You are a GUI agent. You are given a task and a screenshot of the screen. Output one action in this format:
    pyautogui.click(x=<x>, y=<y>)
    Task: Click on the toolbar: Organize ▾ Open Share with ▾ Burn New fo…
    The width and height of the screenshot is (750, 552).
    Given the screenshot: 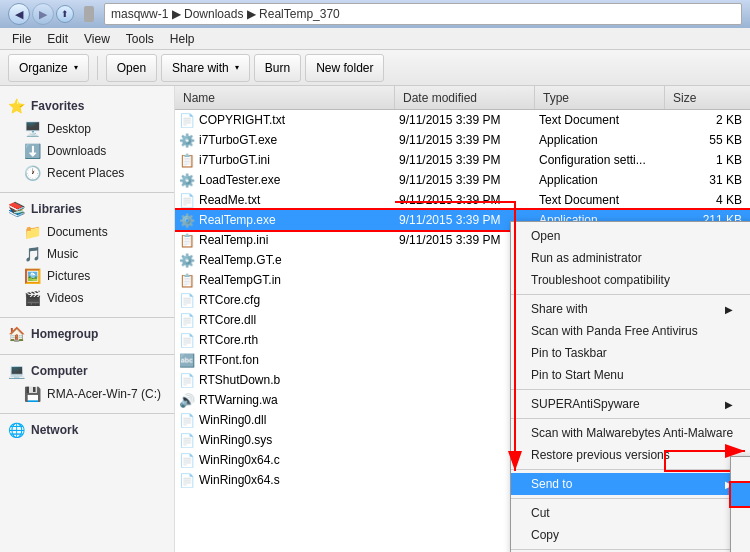 What is the action you would take?
    pyautogui.click(x=375, y=68)
    